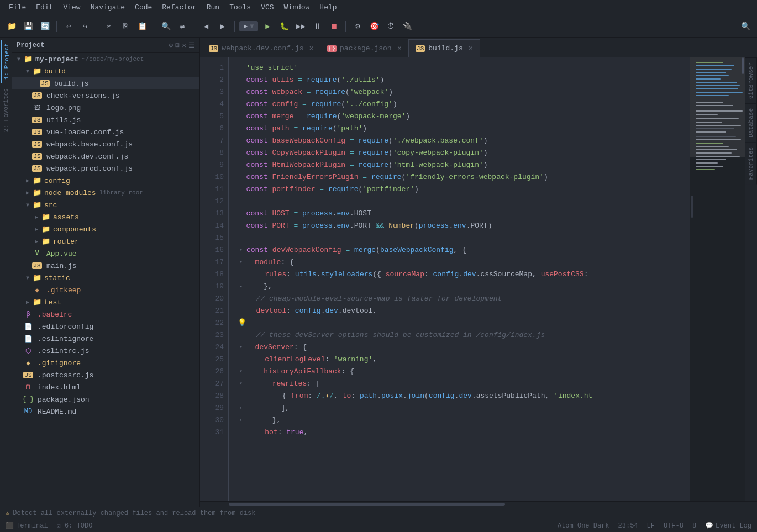 This screenshot has width=757, height=532. I want to click on status-theme: Atom One Dark, so click(583, 526).